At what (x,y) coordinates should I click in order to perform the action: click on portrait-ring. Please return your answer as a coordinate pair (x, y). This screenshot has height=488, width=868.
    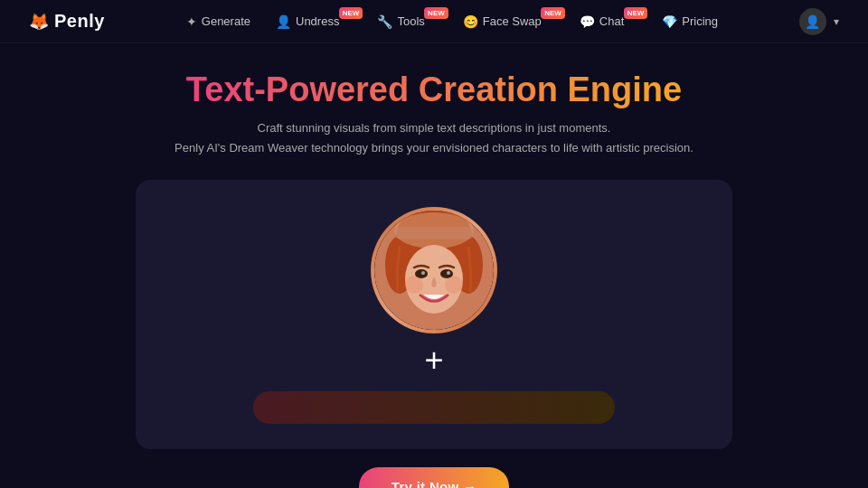
    Looking at the image, I should click on (434, 270).